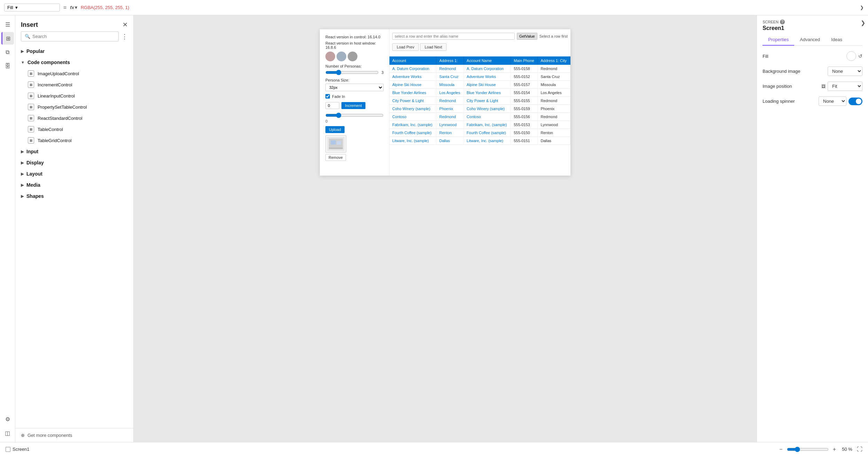  I want to click on category-shapes: ▶ Shapes, so click(74, 196).